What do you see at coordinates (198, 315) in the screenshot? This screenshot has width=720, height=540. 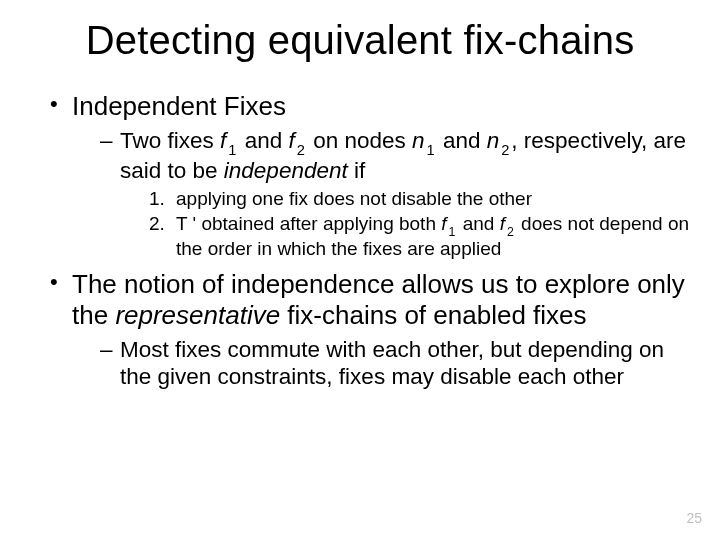 I see `term-representative: representative` at bounding box center [198, 315].